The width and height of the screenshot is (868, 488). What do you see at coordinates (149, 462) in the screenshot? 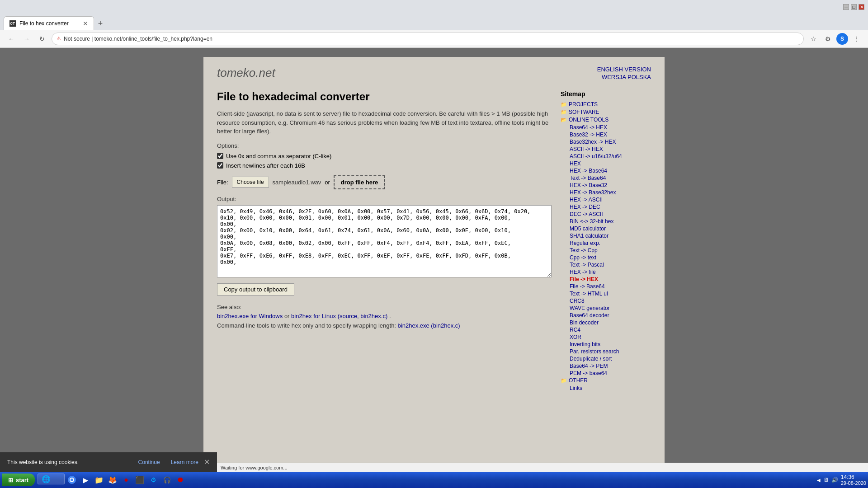
I see `cookie-continue-link: Continue` at bounding box center [149, 462].